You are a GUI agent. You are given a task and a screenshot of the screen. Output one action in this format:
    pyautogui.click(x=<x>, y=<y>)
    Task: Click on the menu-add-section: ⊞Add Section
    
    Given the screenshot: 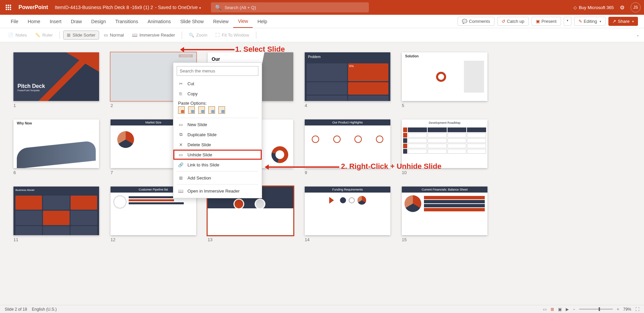 What is the action you would take?
    pyautogui.click(x=218, y=178)
    